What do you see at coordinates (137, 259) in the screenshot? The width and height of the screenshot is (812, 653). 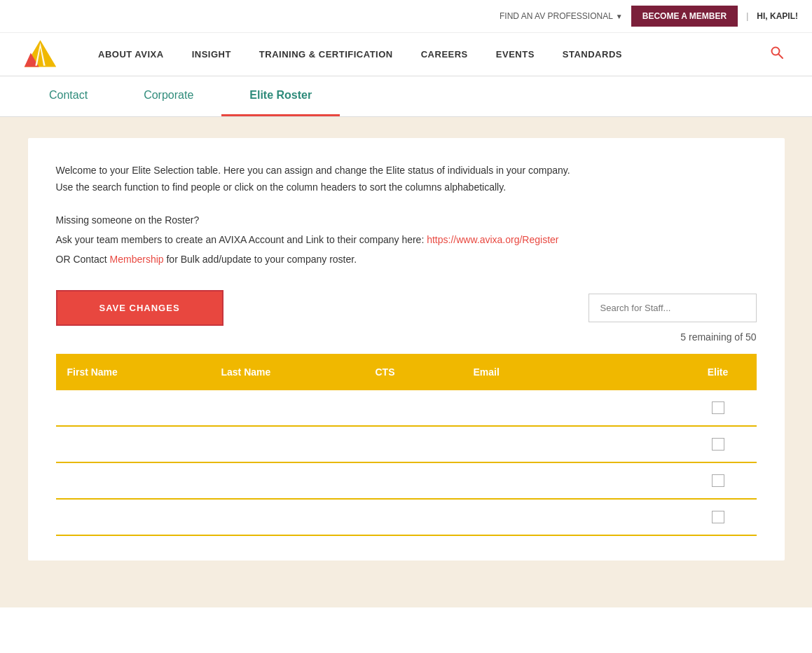 I see `membership-link: Membership` at bounding box center [137, 259].